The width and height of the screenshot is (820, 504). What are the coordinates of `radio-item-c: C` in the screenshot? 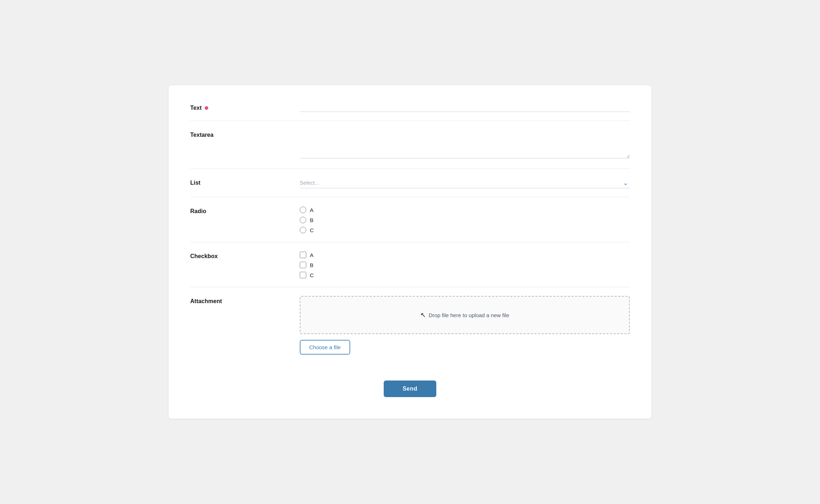 It's located at (465, 230).